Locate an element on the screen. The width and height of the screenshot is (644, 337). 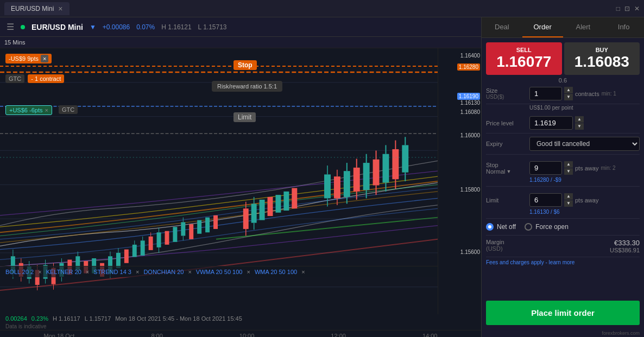
time-label-0: Mon 18 Oct is located at coordinates (60, 335).